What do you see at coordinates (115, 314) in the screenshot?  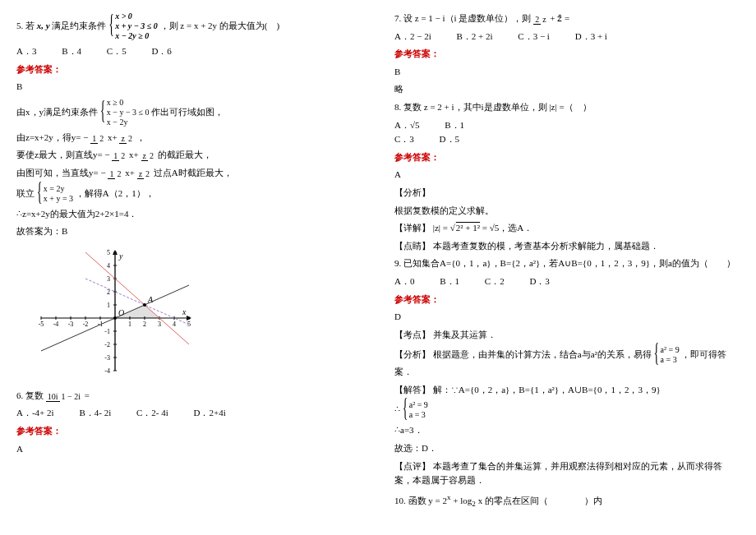 I see `chart-svg: -5-4-3-2-112345-4-3-2-112345AOxy` at bounding box center [115, 314].